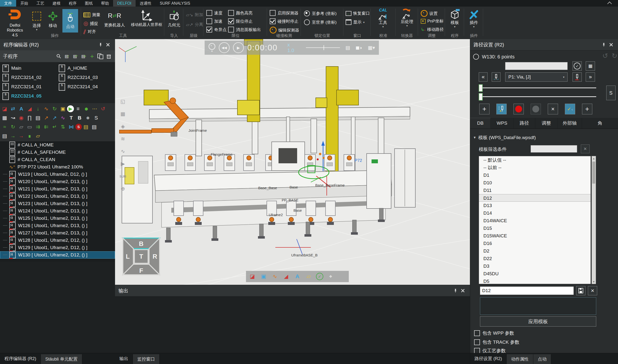 Image resolution: width=618 pixels, height=364 pixels. What do you see at coordinates (331, 276) in the screenshot?
I see `robot-icon: ⌖` at bounding box center [331, 276].